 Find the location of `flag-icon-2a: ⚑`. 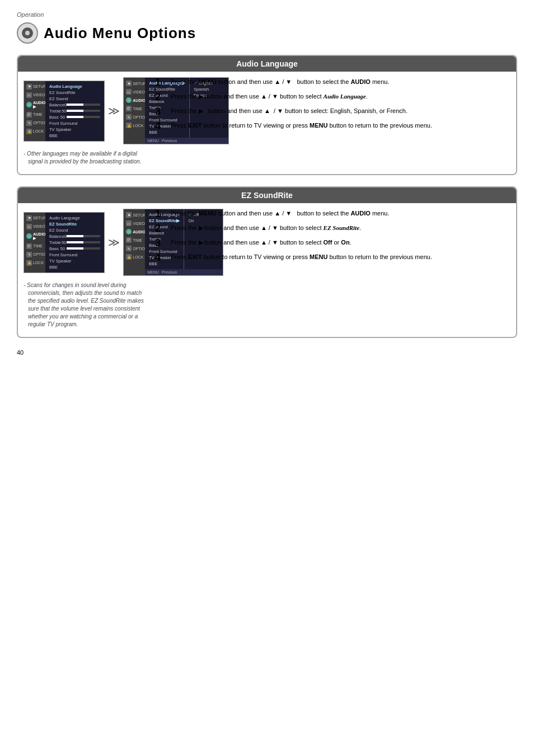

flag-icon-2a: ⚑ is located at coordinates (29, 218).